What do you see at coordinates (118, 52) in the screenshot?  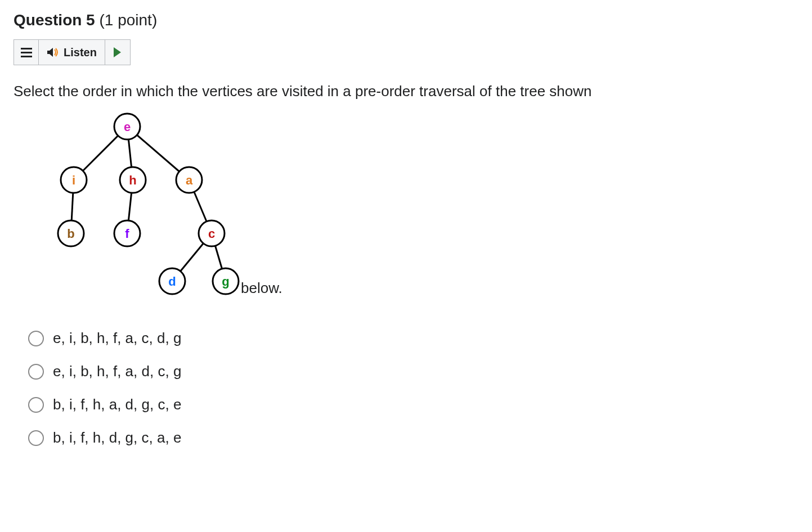 I see `play-button` at bounding box center [118, 52].